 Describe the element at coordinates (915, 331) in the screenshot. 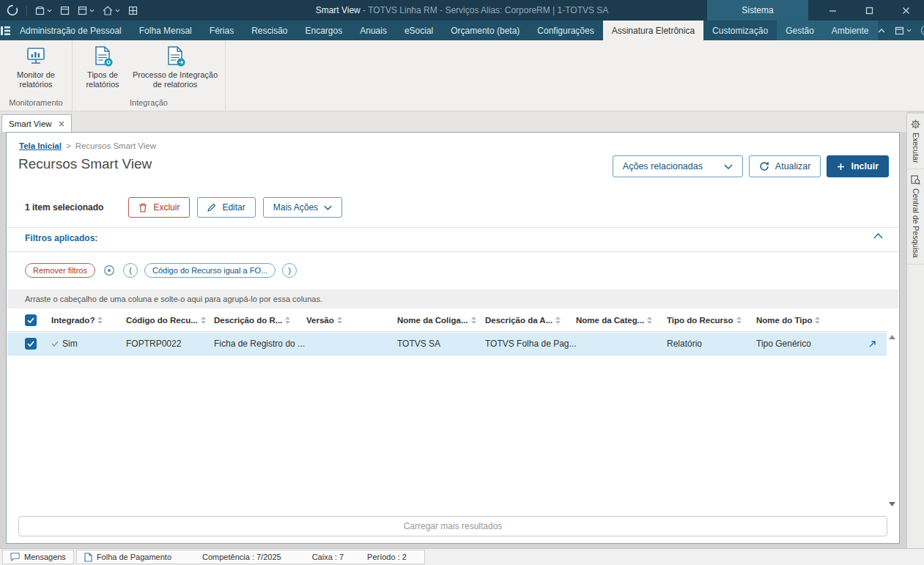

I see `right-rail: Executar Central de Pesquisa` at that location.